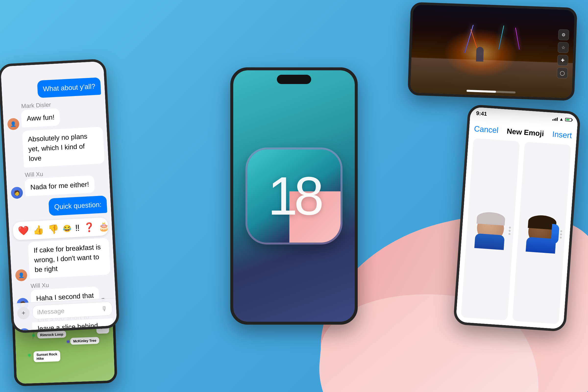  What do you see at coordinates (510, 230) in the screenshot?
I see `memoji-options` at bounding box center [510, 230].